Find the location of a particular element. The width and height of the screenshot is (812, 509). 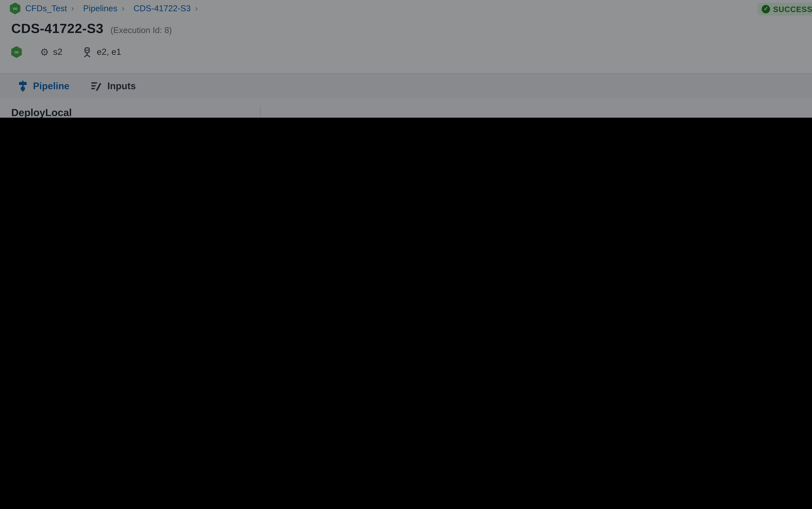

execution-meta-row: ∞ ⚙ s2 e2, e1 Admin is located at coordinates (412, 52).